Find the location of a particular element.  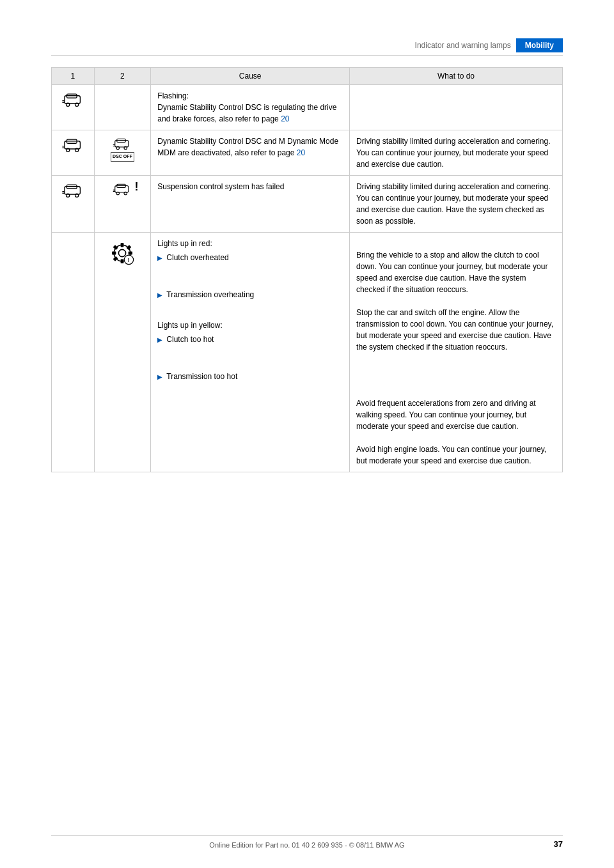

table-row: Flashing:Dynamic Stability Control DSC i… is located at coordinates (307, 107).